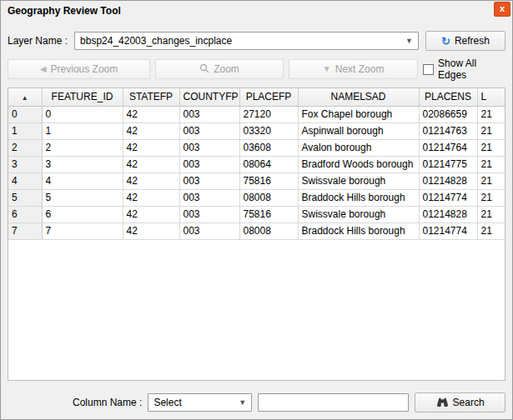  I want to click on table-cell: 2, so click(82, 148).